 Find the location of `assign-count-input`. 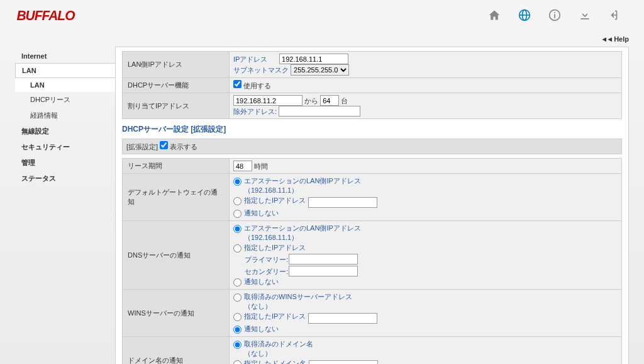

assign-count-input is located at coordinates (330, 101).